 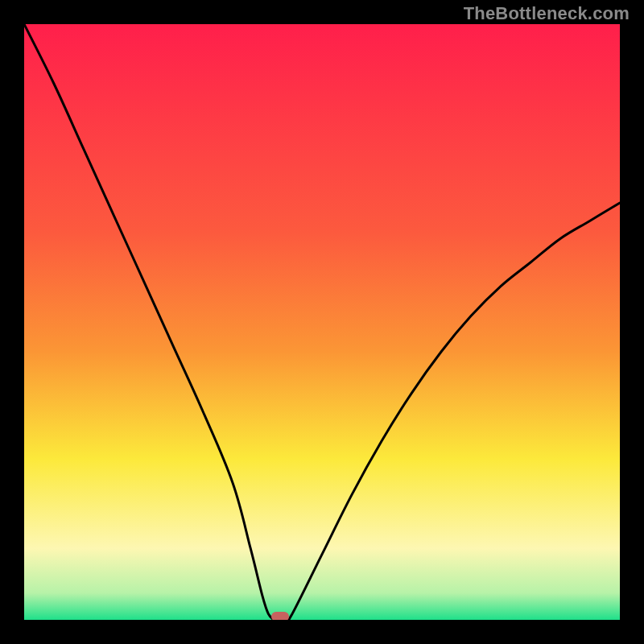 I want to click on watermark-text: TheBottleneck.com, so click(x=547, y=14).